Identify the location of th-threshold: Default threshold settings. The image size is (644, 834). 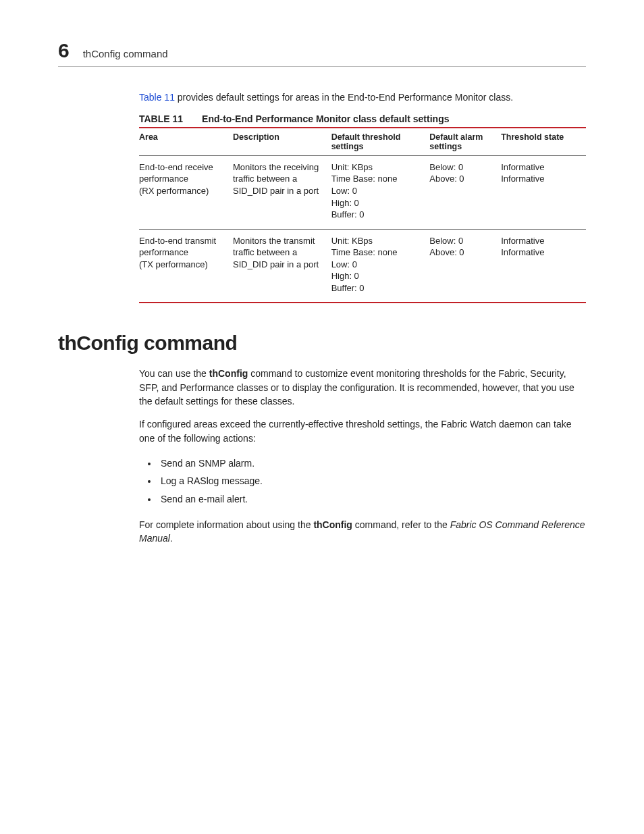
(381, 142).